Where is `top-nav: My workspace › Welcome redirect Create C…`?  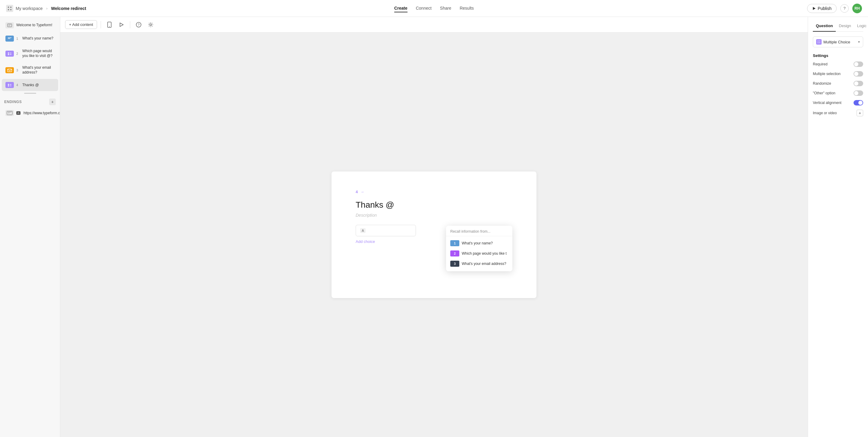
top-nav: My workspace › Welcome redirect Create C… is located at coordinates (434, 8).